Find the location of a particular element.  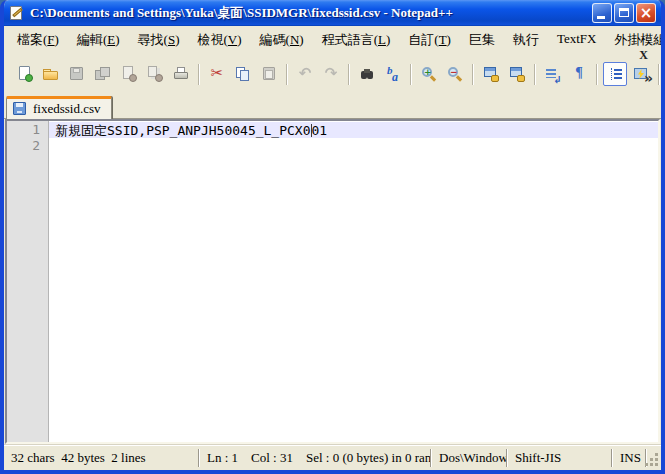

show-indent-guide-icon is located at coordinates (615, 74).